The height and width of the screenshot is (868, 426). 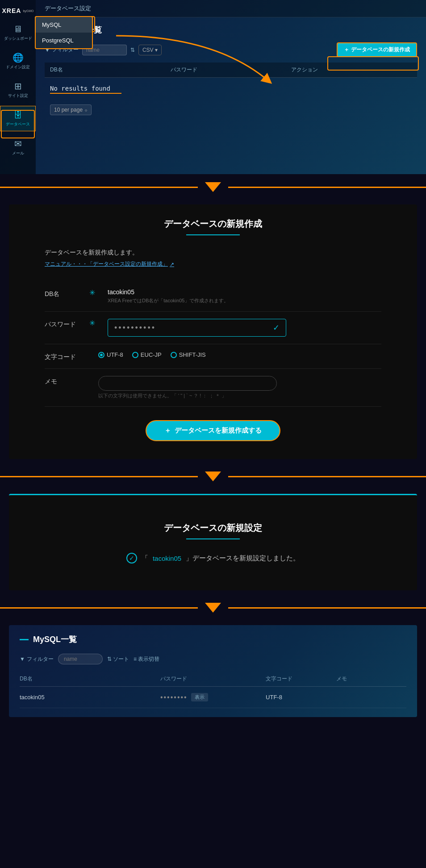 I want to click on pw-dots: ••••••••, so click(x=174, y=697).